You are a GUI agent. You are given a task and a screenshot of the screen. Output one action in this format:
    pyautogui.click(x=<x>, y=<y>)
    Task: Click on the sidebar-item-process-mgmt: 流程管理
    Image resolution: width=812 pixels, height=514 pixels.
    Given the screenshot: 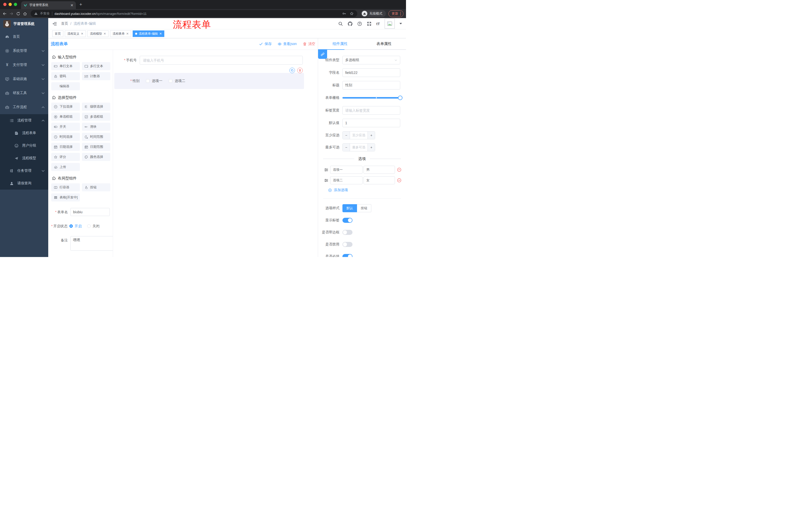 What is the action you would take?
    pyautogui.click(x=24, y=120)
    